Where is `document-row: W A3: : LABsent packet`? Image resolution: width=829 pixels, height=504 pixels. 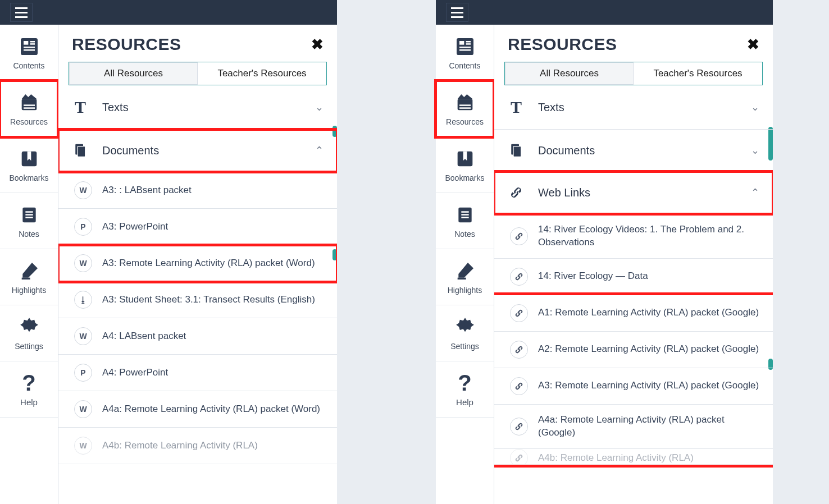
document-row: W A3: : LABsent packet is located at coordinates (198, 191).